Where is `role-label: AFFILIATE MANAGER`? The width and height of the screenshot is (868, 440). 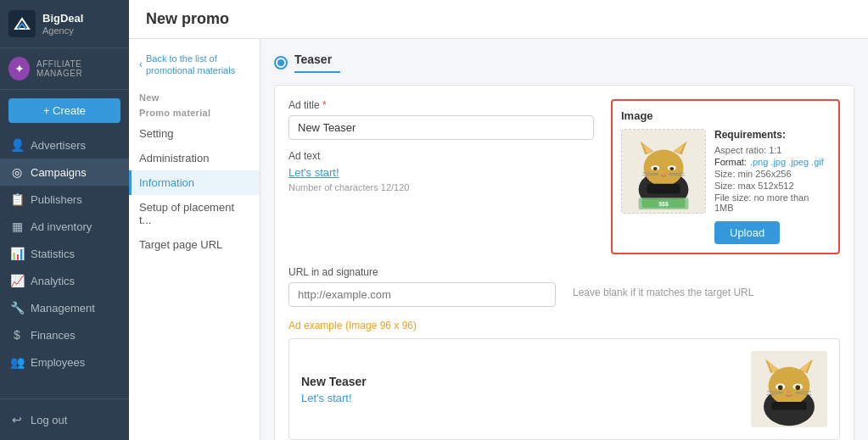
role-label: AFFILIATE MANAGER is located at coordinates (78, 69).